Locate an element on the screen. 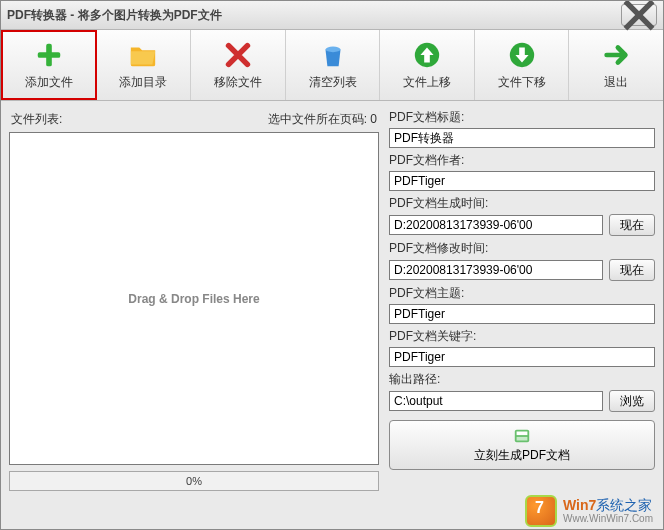 The width and height of the screenshot is (664, 530). subject-field: PDF文档主题: is located at coordinates (522, 304).